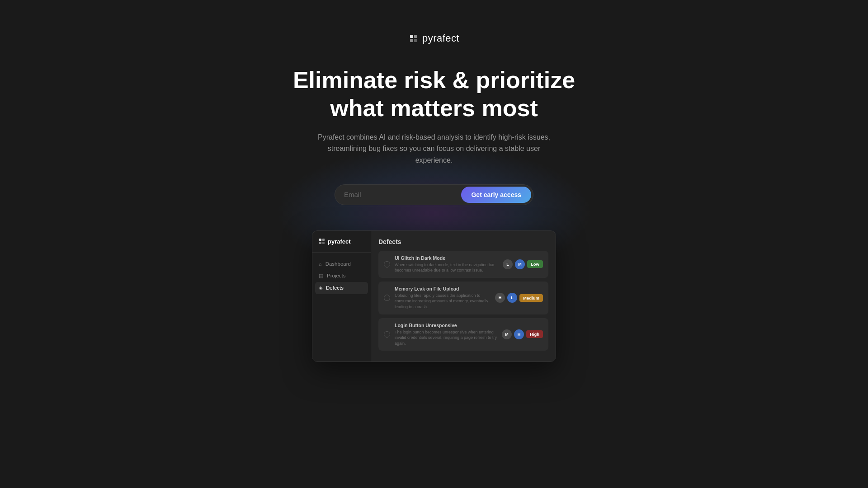 The width and height of the screenshot is (868, 488). Describe the element at coordinates (507, 334) in the screenshot. I see `badge-m-3: M` at that location.